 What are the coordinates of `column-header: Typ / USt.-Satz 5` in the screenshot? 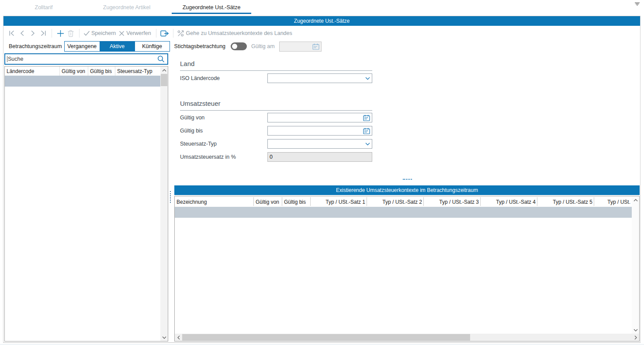 It's located at (566, 202).